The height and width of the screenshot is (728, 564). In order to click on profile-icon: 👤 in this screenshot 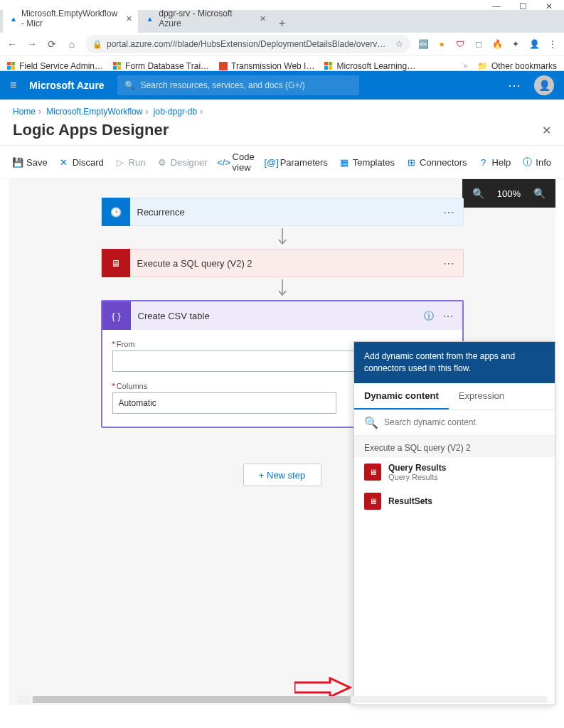, I will do `click(534, 44)`.